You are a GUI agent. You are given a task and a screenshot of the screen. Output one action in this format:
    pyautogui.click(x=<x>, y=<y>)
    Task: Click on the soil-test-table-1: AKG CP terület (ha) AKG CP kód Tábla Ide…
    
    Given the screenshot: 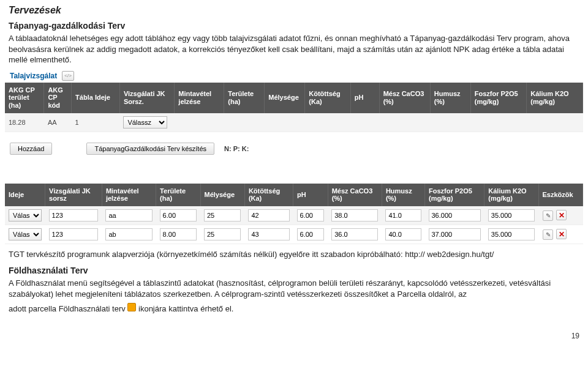 What is the action you would take?
    pyautogui.click(x=294, y=108)
    